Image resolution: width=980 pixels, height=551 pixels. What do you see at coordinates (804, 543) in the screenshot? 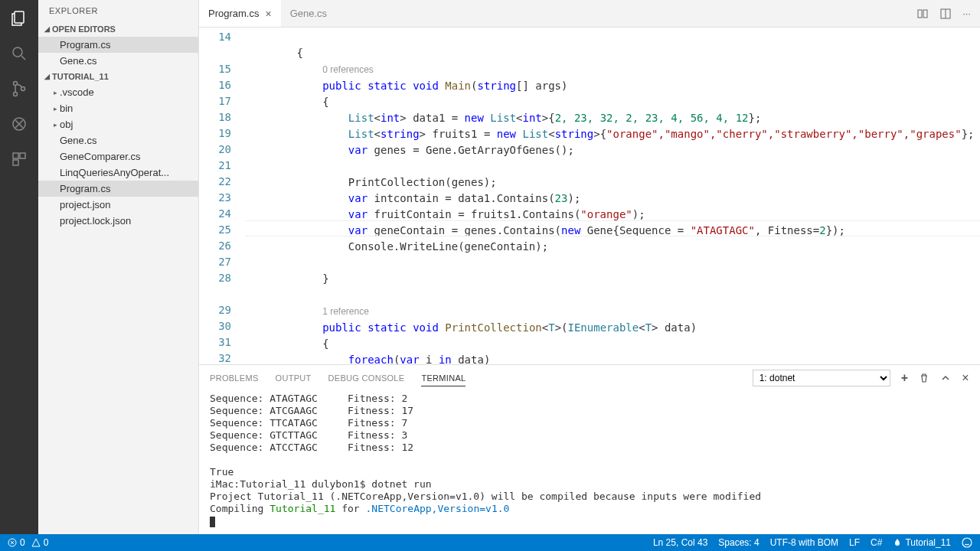
I see `status-encoding: UTF-8 with BOM` at bounding box center [804, 543].